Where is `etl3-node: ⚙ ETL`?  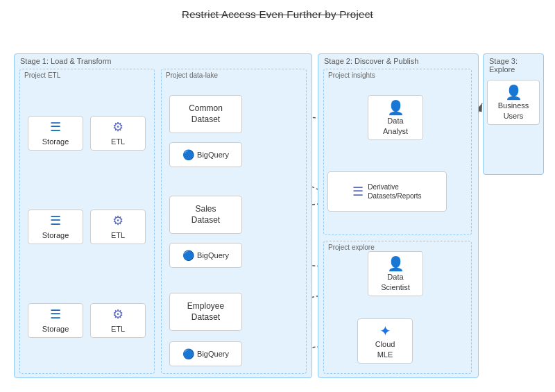
etl3-node: ⚙ ETL is located at coordinates (118, 321).